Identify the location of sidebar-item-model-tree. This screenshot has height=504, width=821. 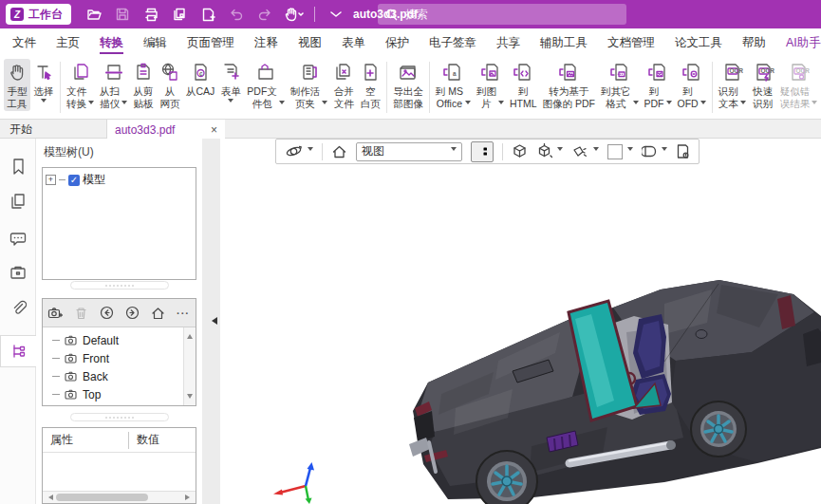
(18, 351).